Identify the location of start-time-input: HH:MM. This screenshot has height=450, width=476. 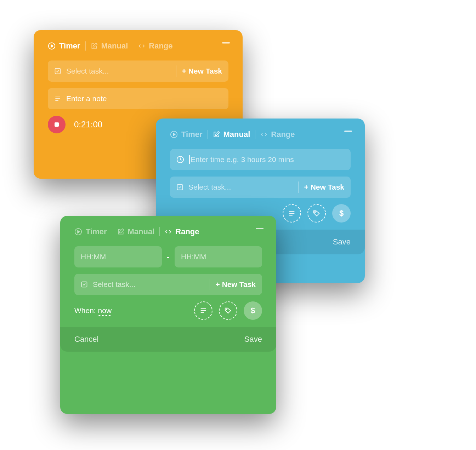
(118, 257).